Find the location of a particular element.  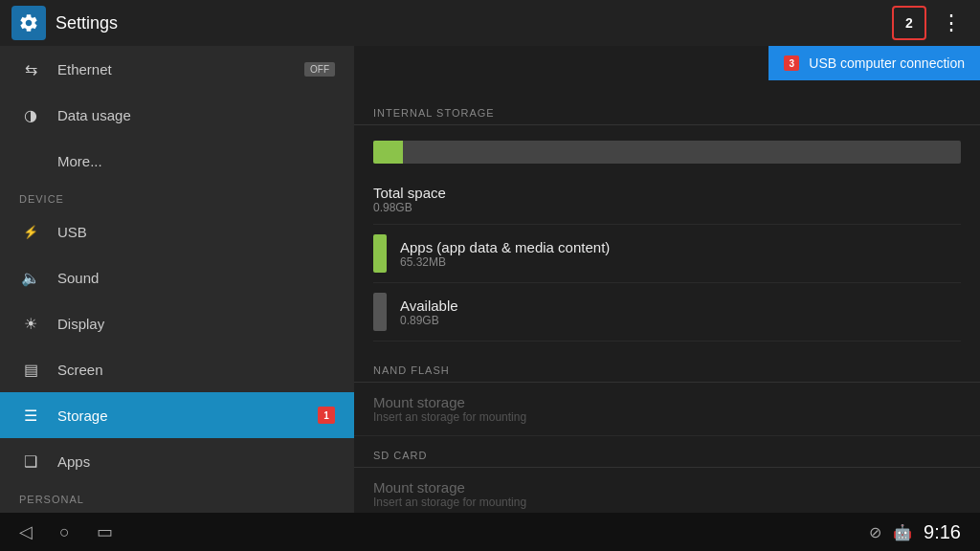

page-title: Settings is located at coordinates (474, 23).